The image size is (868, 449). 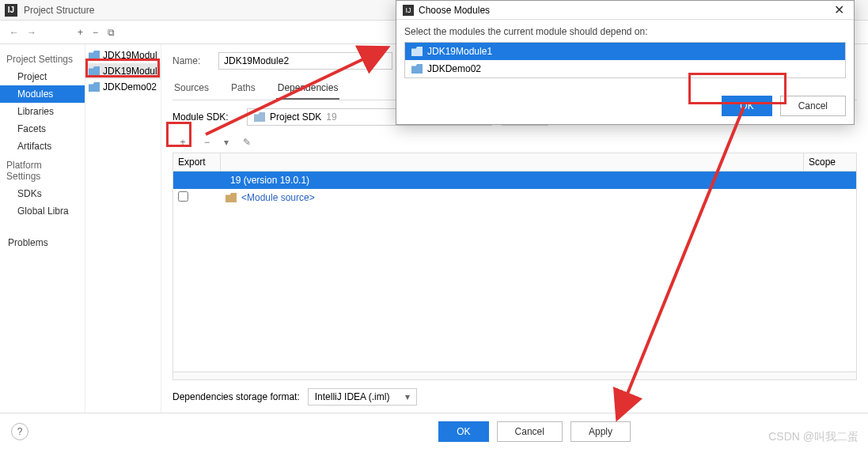 I want to click on module-choice-item: JDK19Module1, so click(x=625, y=51).